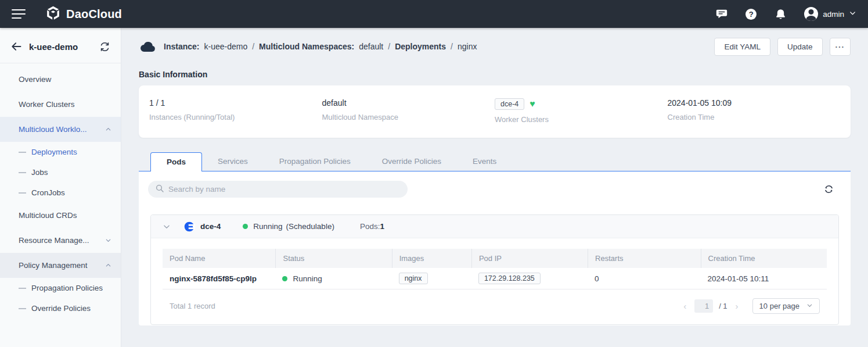 The width and height of the screenshot is (868, 347). I want to click on cluster-group-header: dce-4 Running (Schedulable) Pods: 1, so click(495, 227).